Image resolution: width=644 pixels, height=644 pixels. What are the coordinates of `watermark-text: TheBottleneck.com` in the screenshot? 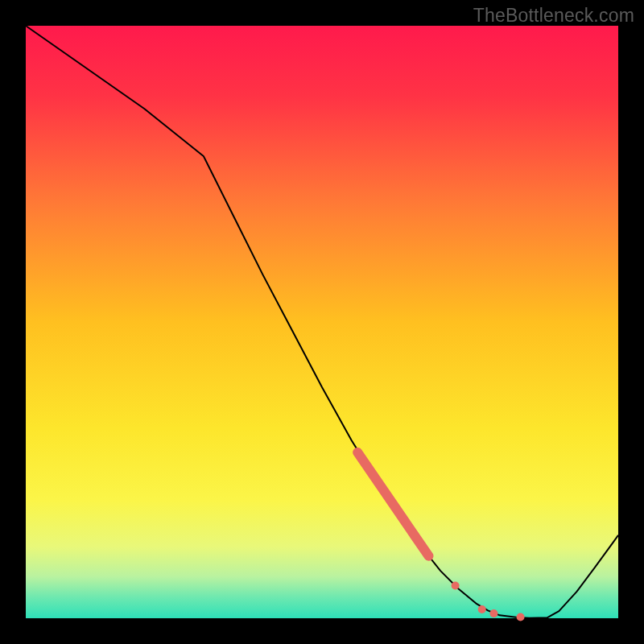 It's located at (554, 16).